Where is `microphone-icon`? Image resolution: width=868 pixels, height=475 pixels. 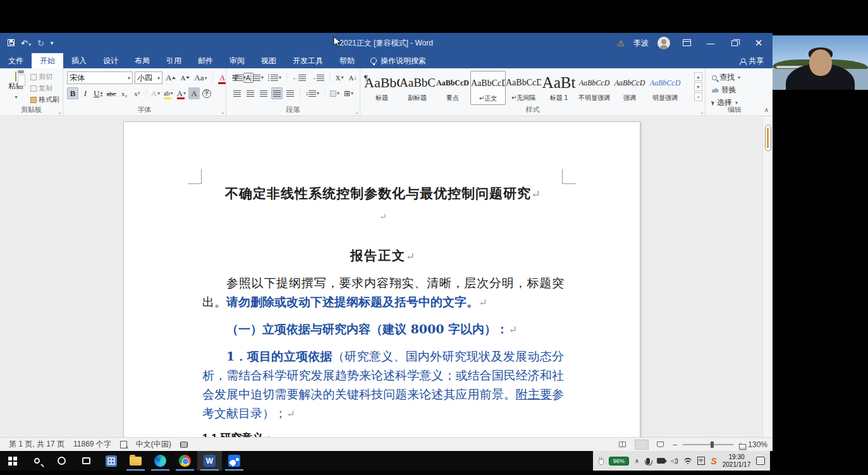
microphone-icon is located at coordinates (648, 461).